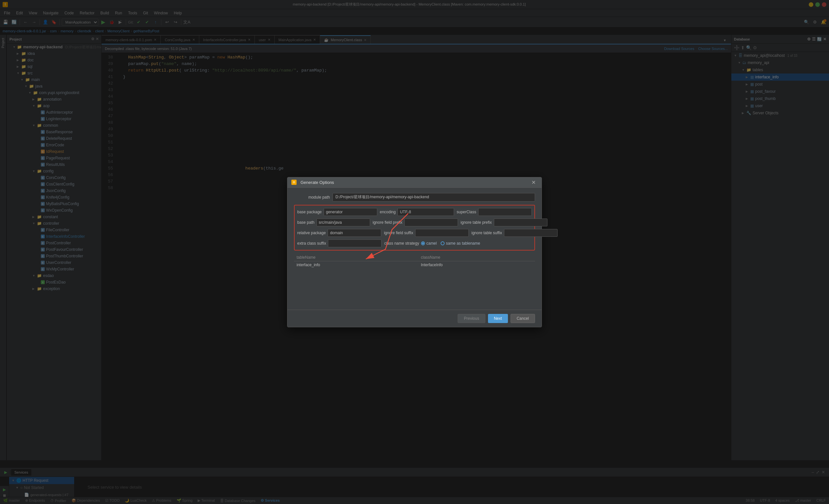 The height and width of the screenshot is (504, 829). Describe the element at coordinates (414, 182) in the screenshot. I see `modal-title-bar: ⚙ Generate Options ✕` at that location.